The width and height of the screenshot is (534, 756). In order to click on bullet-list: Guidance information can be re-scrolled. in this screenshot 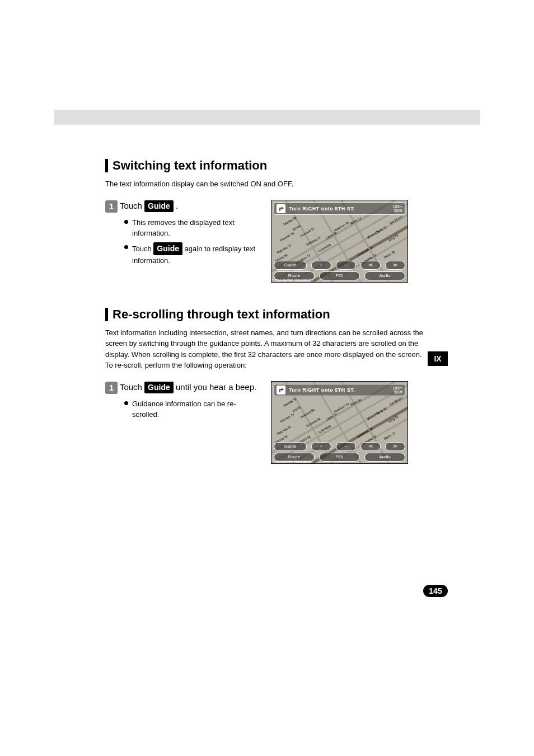, I will do `click(181, 410)`.